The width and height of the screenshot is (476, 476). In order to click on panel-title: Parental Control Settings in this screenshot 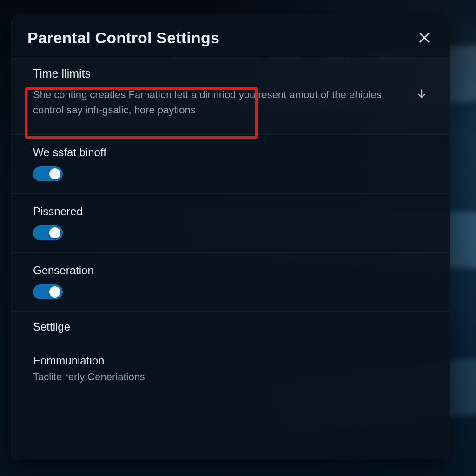, I will do `click(124, 38)`.